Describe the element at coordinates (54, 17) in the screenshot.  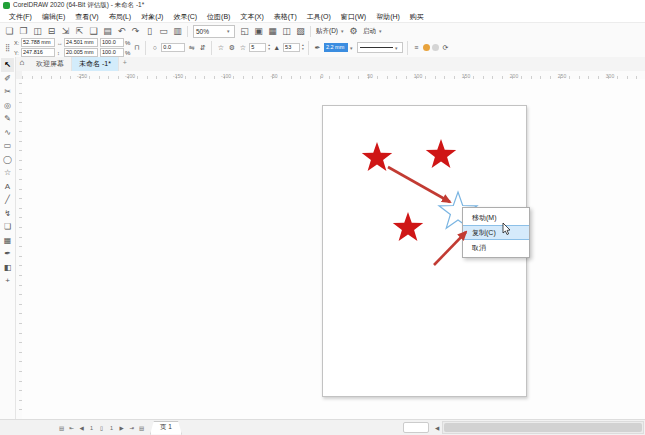
I see `menu-item: 编辑(E)` at that location.